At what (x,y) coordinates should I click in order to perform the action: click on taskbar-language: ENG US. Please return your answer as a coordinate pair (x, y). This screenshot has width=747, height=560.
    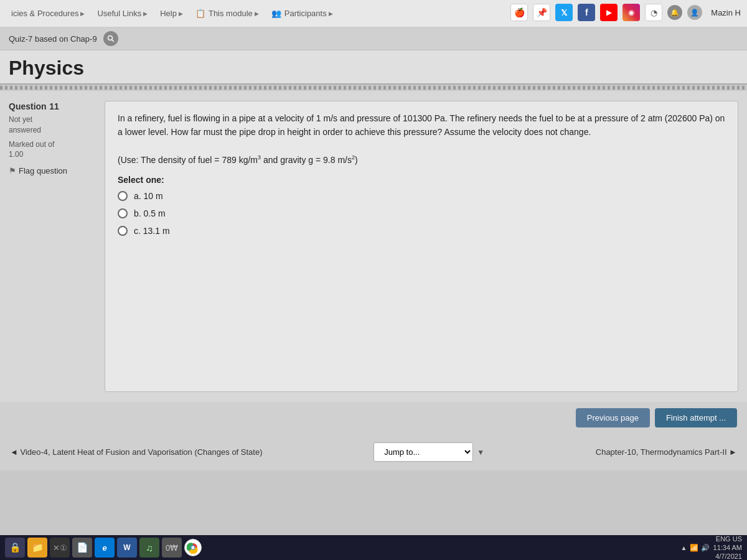
    Looking at the image, I should click on (728, 539).